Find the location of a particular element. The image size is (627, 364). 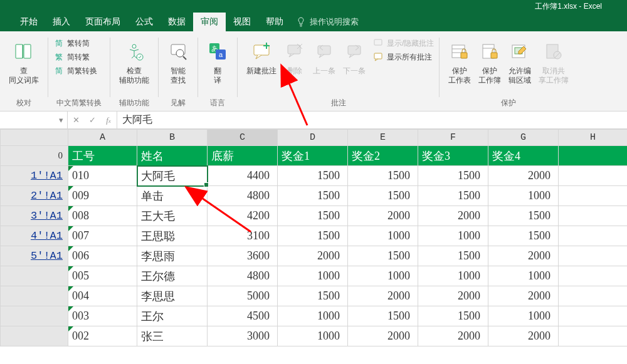

header-cell: 奖金4 is located at coordinates (524, 156).